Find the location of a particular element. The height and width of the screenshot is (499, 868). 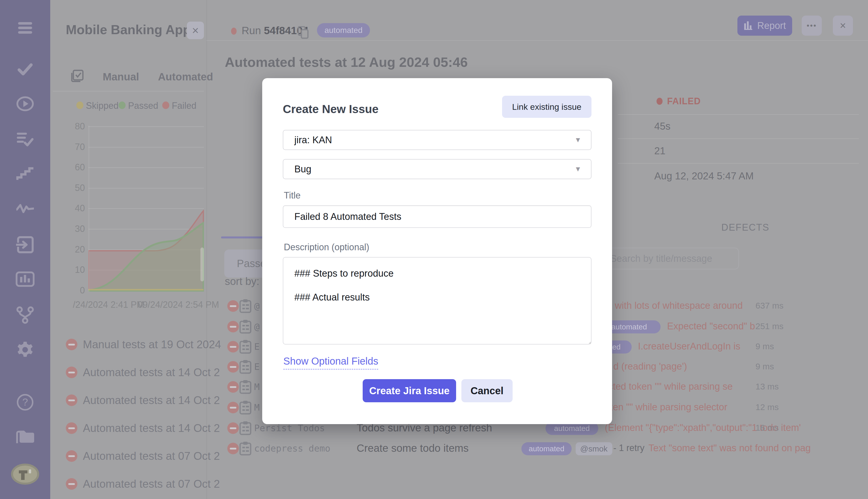

defects-search-input is located at coordinates (667, 258).